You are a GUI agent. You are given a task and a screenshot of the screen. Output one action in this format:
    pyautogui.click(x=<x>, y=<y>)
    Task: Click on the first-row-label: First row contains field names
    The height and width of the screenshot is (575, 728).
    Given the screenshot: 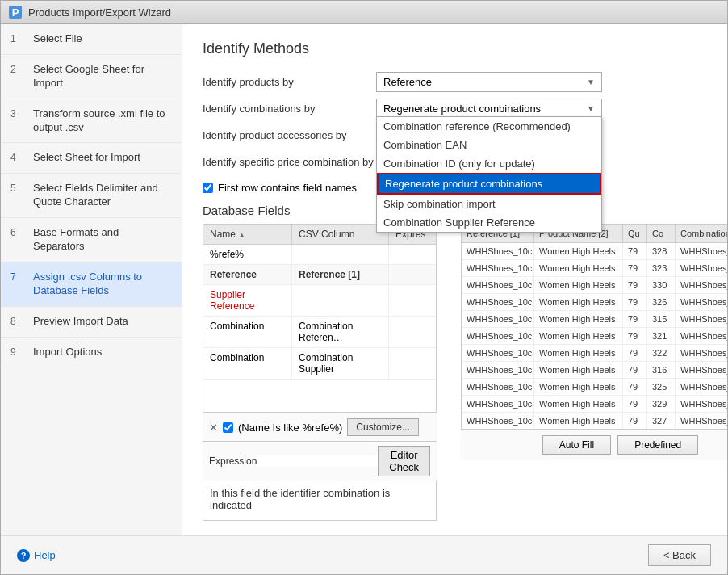 What is the action you would take?
    pyautogui.click(x=287, y=187)
    